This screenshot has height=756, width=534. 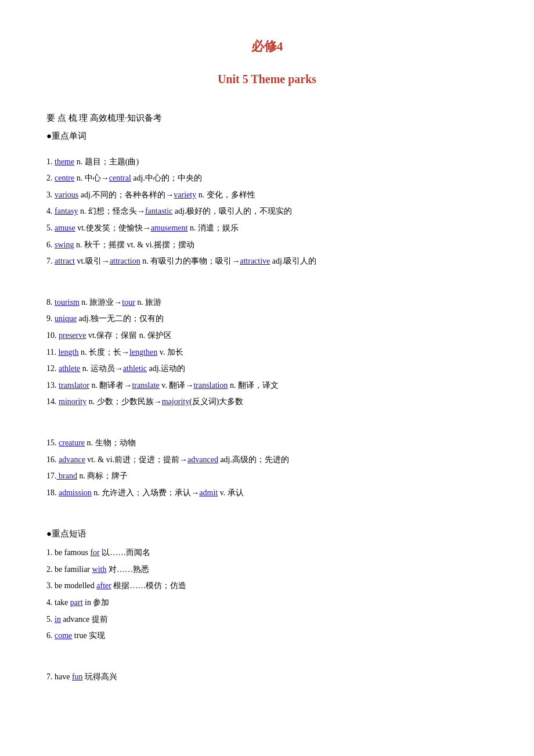 What do you see at coordinates (254, 386) in the screenshot?
I see `word-def: n. 翻译，译文` at bounding box center [254, 386].